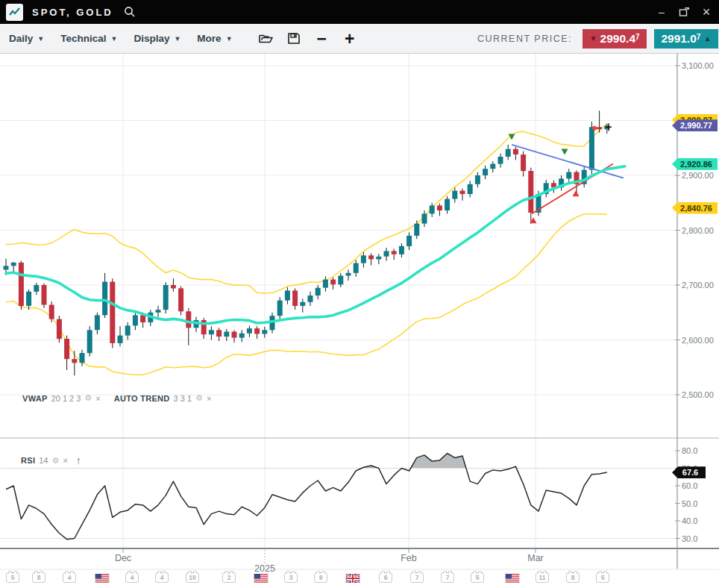 Image resolution: width=719 pixels, height=588 pixels. What do you see at coordinates (89, 39) in the screenshot?
I see `menu-technical: Technical▼` at bounding box center [89, 39].